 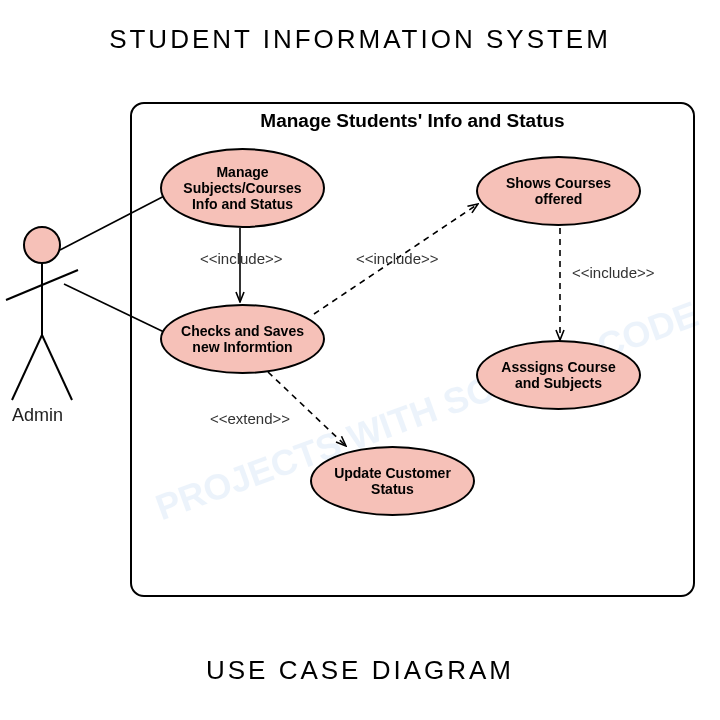 What do you see at coordinates (614, 272) in the screenshot?
I see `rel-label-include-3: <<include>>` at bounding box center [614, 272].